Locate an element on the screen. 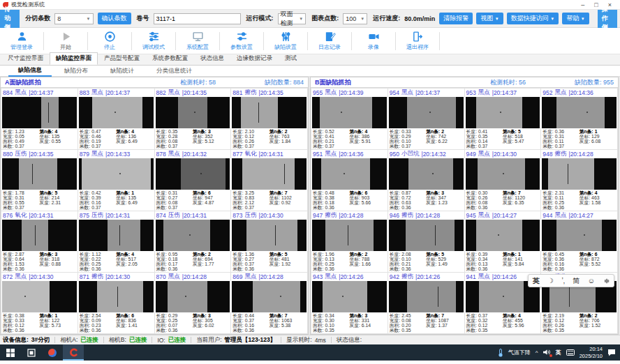 This screenshot has height=364, width=620. drive-side-button: 传动侧 is located at coordinates (10, 19).